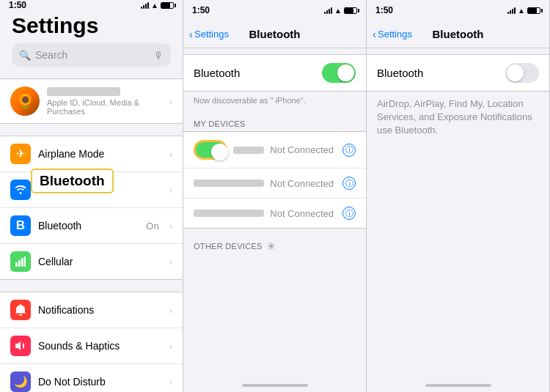 The width and height of the screenshot is (550, 392). What do you see at coordinates (228, 246) in the screenshot?
I see `other-devices-label: OTHER DEVICES` at bounding box center [228, 246].